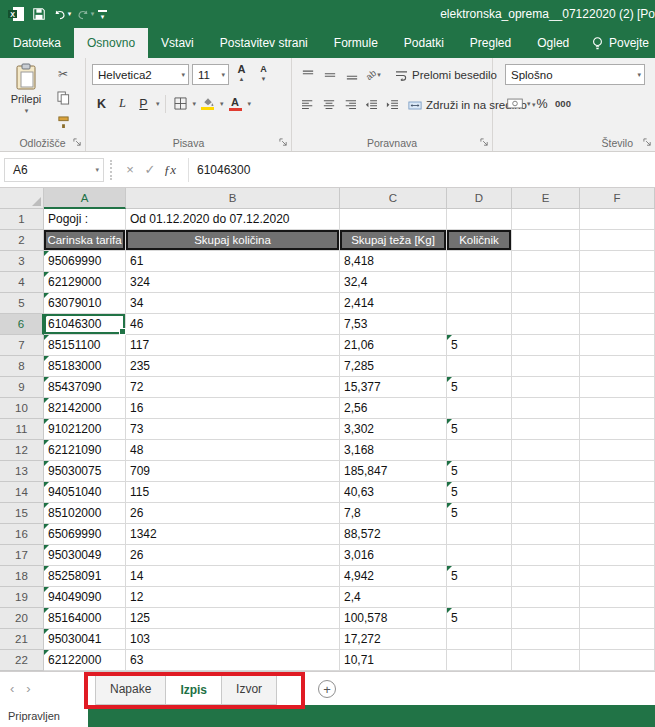 This screenshot has height=727, width=655. What do you see at coordinates (249, 690) in the screenshot?
I see `sheet-tab-izvor: Izvor` at bounding box center [249, 690].